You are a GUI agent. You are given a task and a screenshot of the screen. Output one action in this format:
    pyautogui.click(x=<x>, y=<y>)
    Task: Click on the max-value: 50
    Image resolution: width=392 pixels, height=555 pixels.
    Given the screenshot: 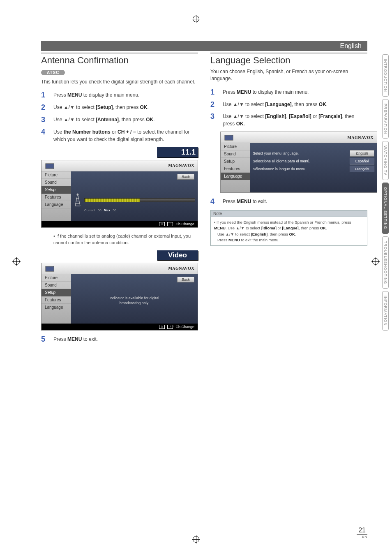 What is the action you would take?
    pyautogui.click(x=114, y=210)
    